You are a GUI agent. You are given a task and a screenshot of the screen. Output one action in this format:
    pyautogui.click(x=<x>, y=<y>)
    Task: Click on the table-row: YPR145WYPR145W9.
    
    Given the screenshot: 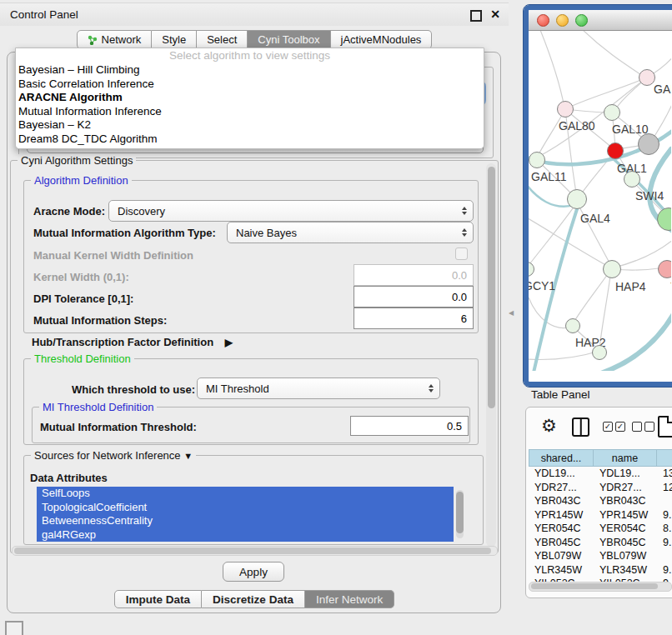 What is the action you would take?
    pyautogui.click(x=600, y=515)
    